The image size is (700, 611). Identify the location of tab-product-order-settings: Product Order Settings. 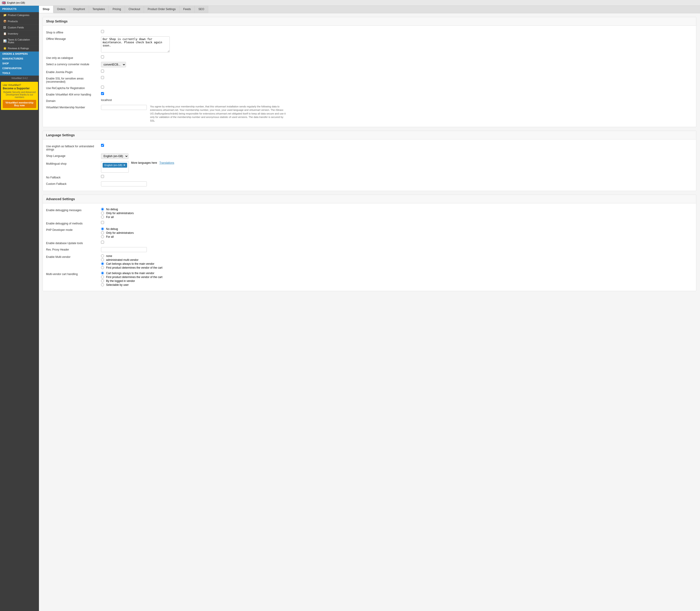
(162, 10).